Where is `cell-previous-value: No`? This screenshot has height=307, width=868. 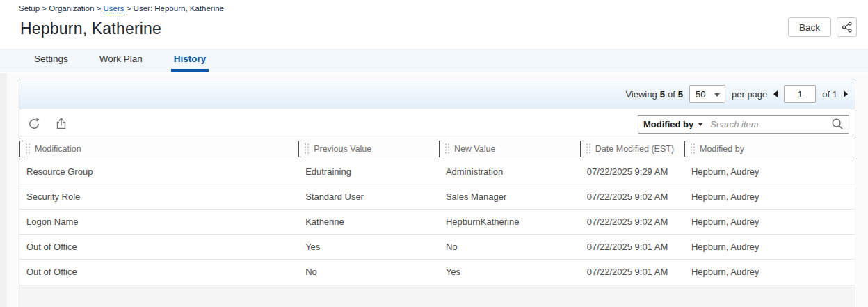 cell-previous-value: No is located at coordinates (369, 272).